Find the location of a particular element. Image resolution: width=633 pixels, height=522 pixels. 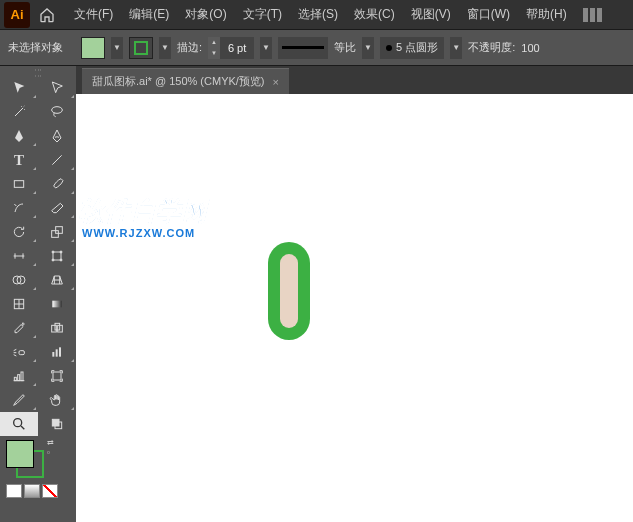

rotate-tool is located at coordinates (19, 232).